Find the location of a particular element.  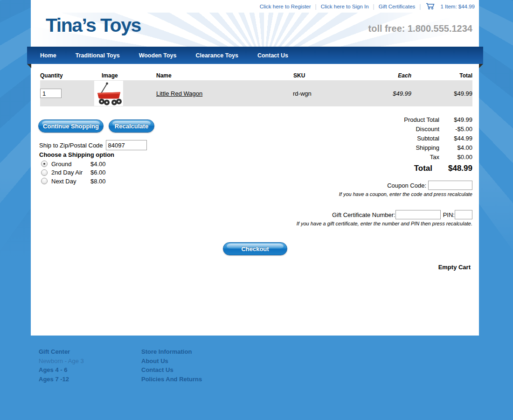

coupon-code-label: Coupon Code: is located at coordinates (407, 186).